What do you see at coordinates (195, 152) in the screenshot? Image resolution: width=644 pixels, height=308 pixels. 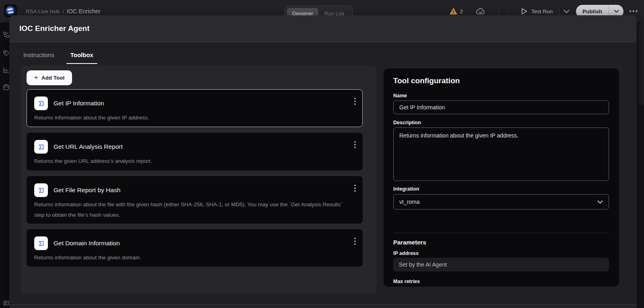 I see `tool-card-get-url-analysis-report: Get URL Analysis Report Returns the give…` at bounding box center [195, 152].